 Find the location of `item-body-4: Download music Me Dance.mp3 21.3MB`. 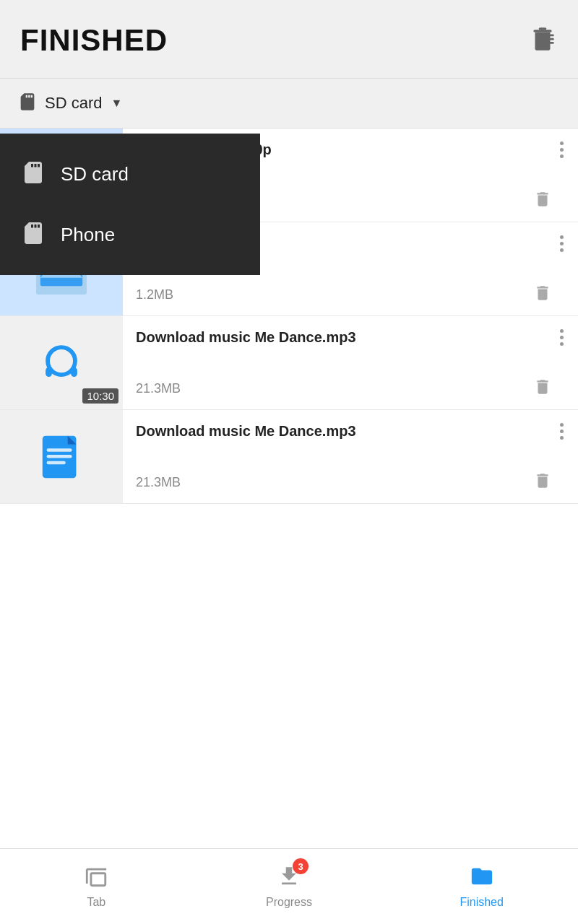

item-body-4: Download music Me Dance.mp3 21.3MB is located at coordinates (350, 456).